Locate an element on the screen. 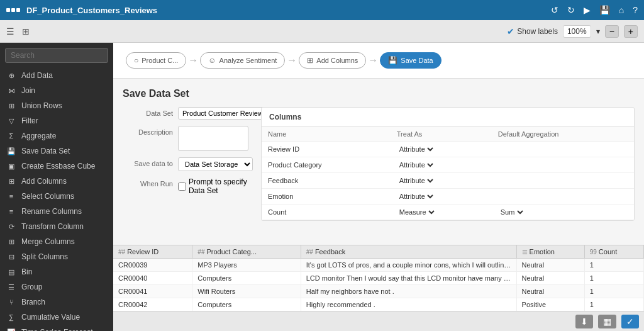 This screenshot has width=644, height=331. table-view-button: ▦ is located at coordinates (608, 322).